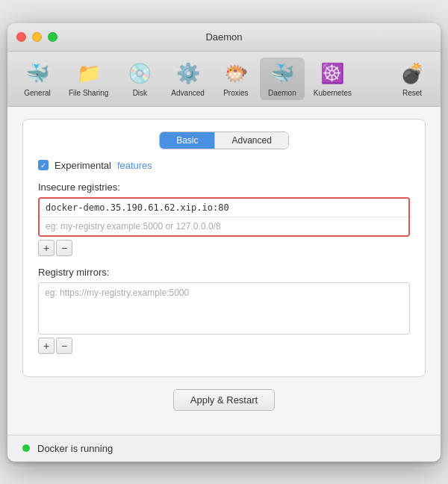  I want to click on insecure-add-remove-bar: + −, so click(224, 248).